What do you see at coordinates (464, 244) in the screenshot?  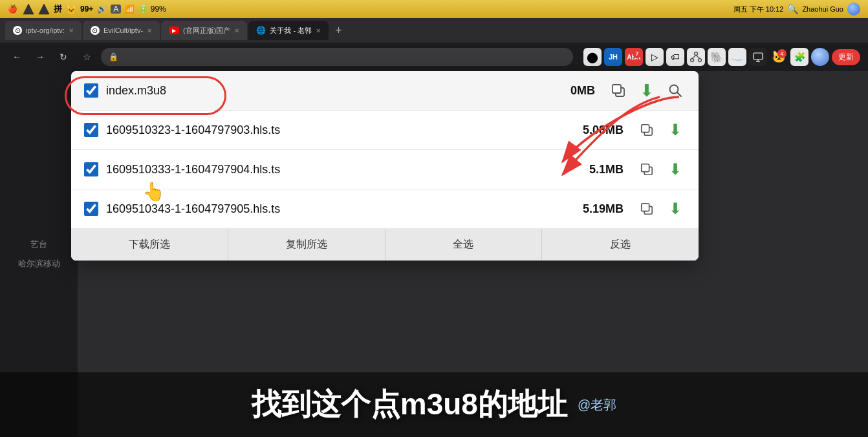 I see `select-all-button: 全选` at bounding box center [464, 244].